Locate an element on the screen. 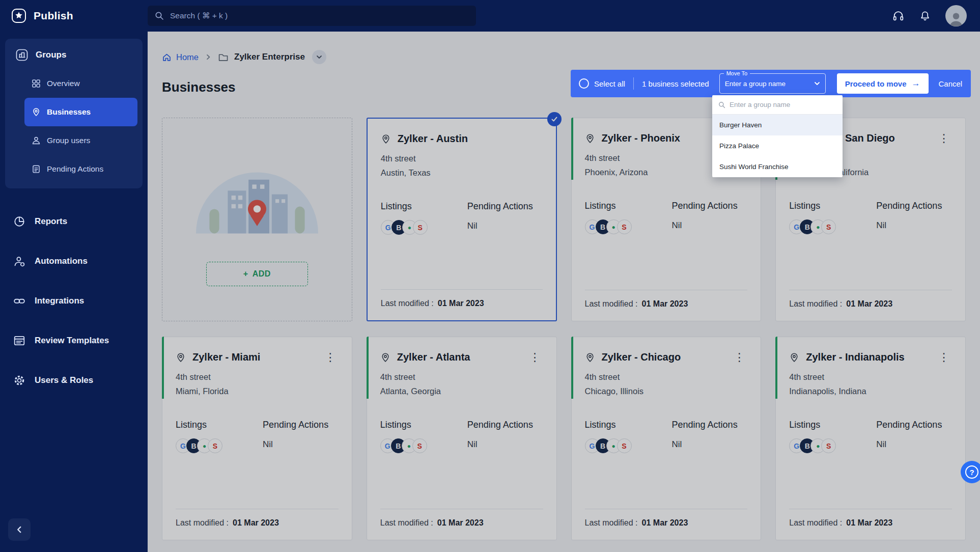  select-all-label: Select all is located at coordinates (610, 84).